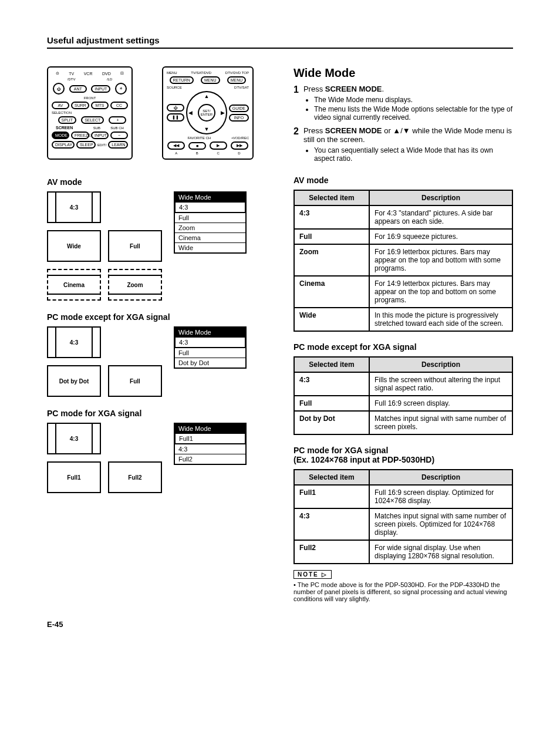 The image size is (560, 745). What do you see at coordinates (312, 574) in the screenshot?
I see `note-label: NOTE` at bounding box center [312, 574].